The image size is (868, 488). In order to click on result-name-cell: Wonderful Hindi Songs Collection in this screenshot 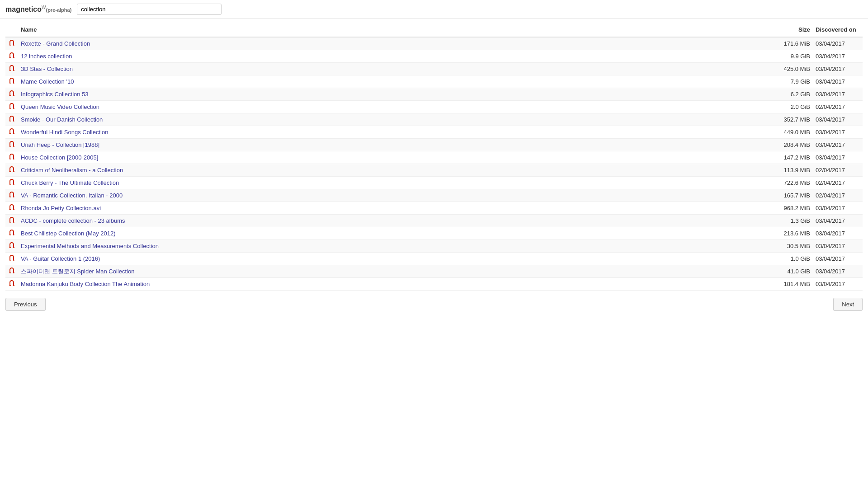, I will do `click(391, 132)`.